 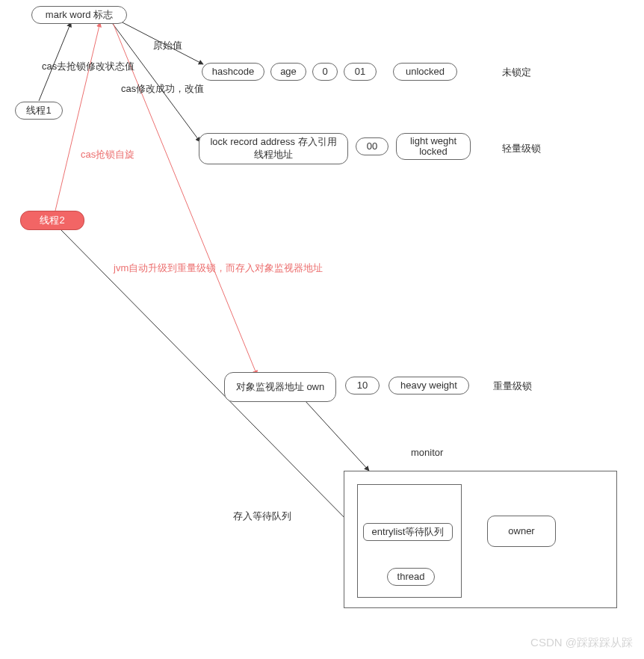 I want to click on label-enqueue: 存入等待队列, so click(x=262, y=516).